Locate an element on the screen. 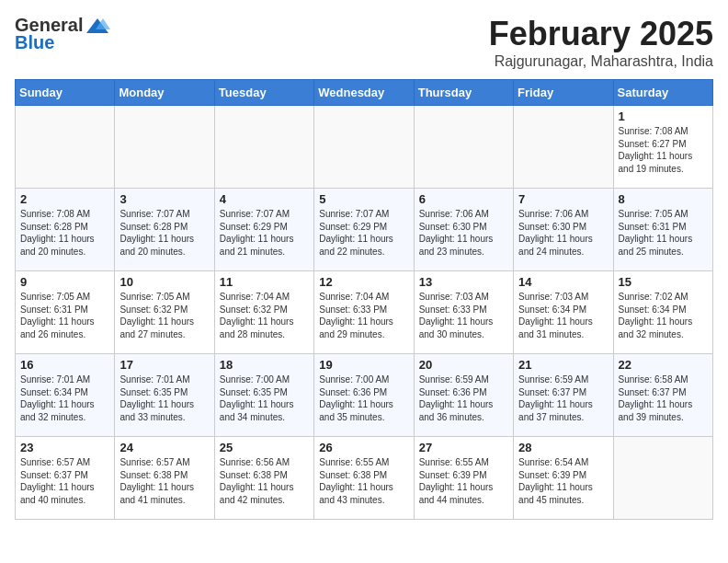 The height and width of the screenshot is (563, 728). weekday-header-thursday: Thursday is located at coordinates (463, 93).